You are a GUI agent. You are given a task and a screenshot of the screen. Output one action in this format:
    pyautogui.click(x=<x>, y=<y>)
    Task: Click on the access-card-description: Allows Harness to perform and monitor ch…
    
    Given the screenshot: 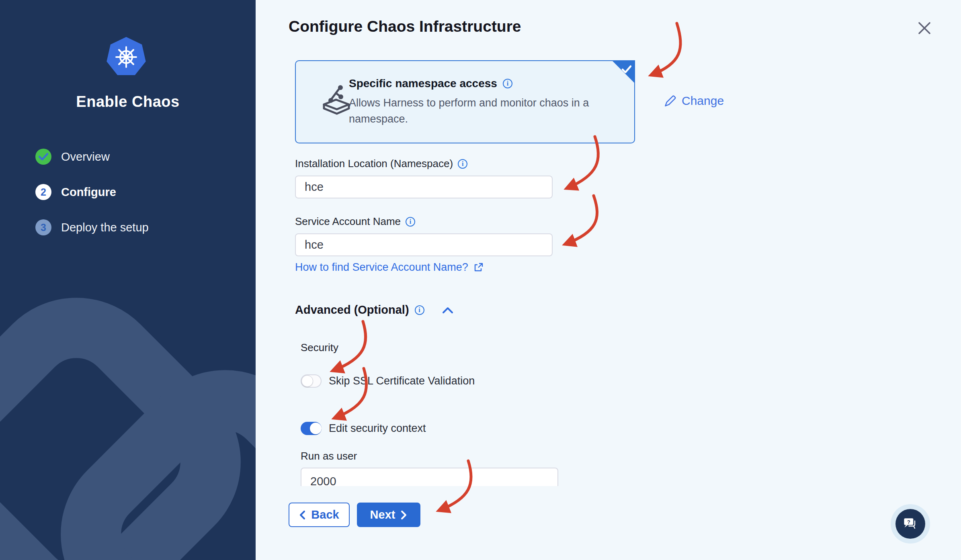 What is the action you would take?
    pyautogui.click(x=490, y=111)
    